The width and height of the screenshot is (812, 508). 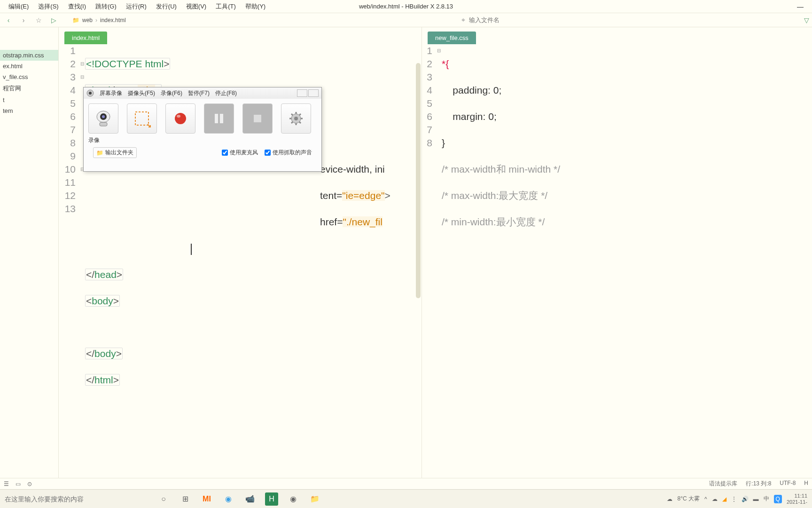 What do you see at coordinates (90, 93) in the screenshot?
I see `recorder-app-icon` at bounding box center [90, 93].